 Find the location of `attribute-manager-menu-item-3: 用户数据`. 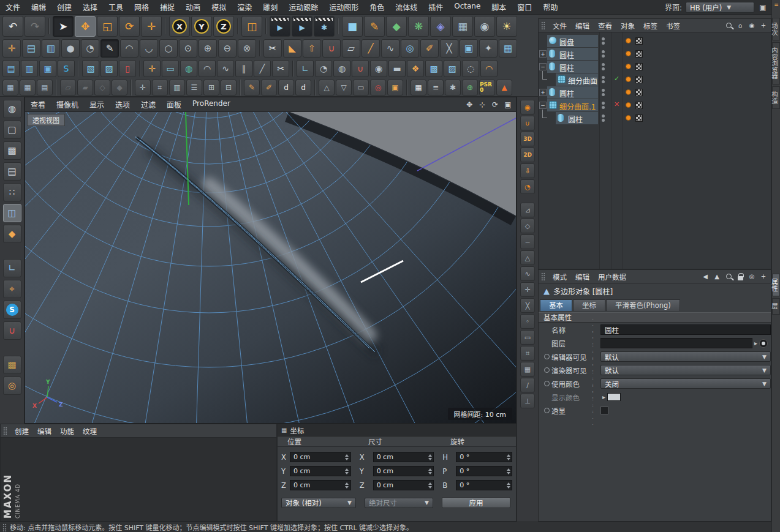

attribute-manager-menu-item-3: 用户数据 is located at coordinates (612, 277).